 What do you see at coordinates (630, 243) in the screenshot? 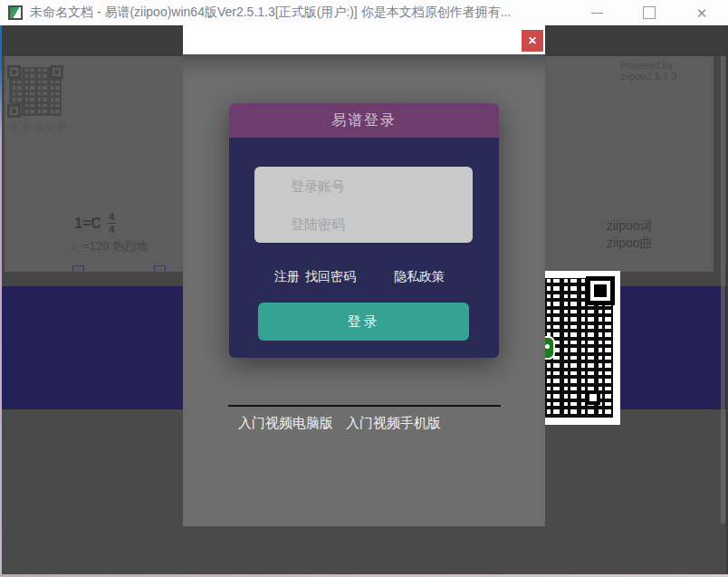
I see `music-credit: ziipoo曲` at bounding box center [630, 243].